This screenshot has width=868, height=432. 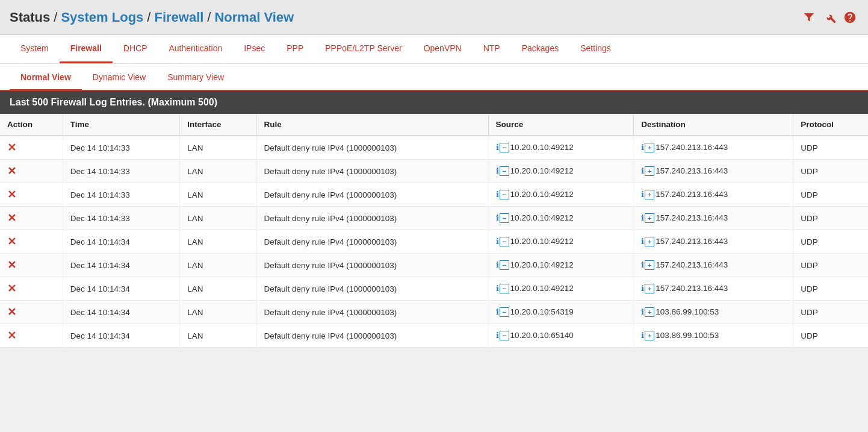 I want to click on tab-packages: Packages, so click(x=541, y=49).